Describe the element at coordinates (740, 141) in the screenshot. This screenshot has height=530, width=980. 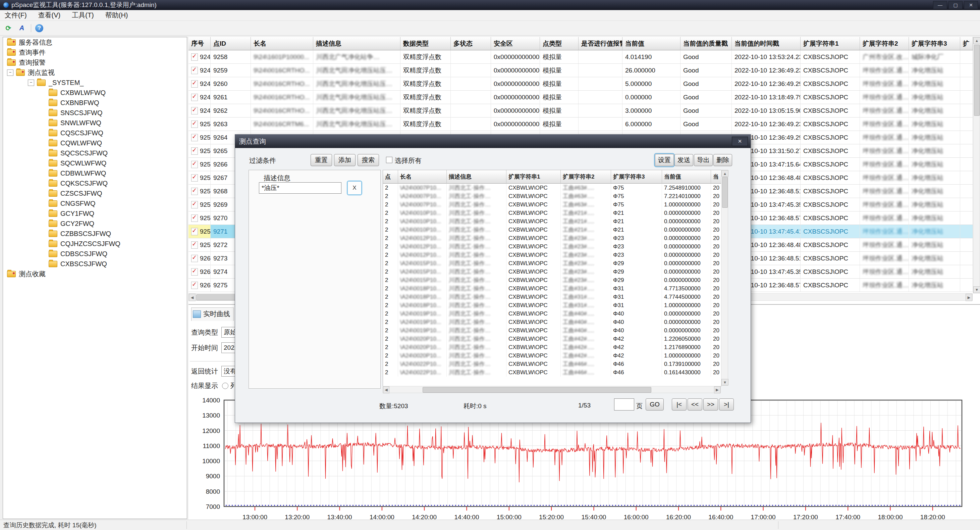
I see `dialog-close-icon: ✕` at that location.